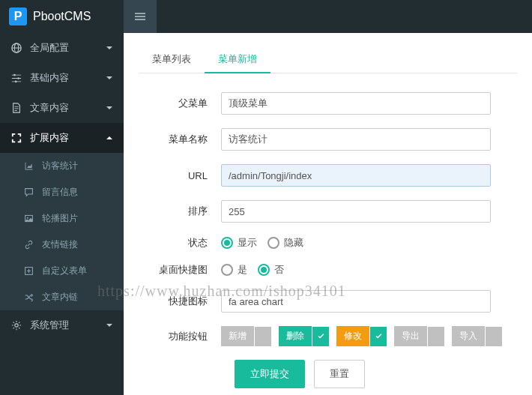  I want to click on radio-shortcut-no: 否, so click(271, 270).